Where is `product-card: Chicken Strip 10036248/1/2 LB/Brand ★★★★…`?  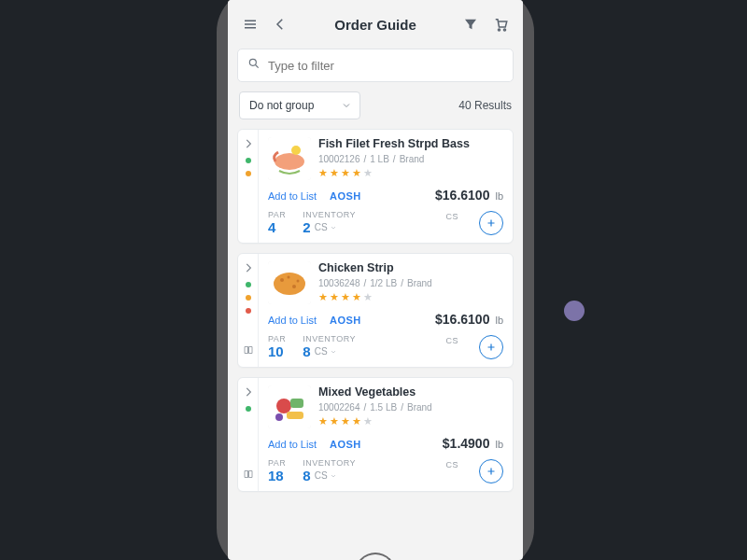
product-card: Chicken Strip 10036248/1/2 LB/Brand ★★★★… is located at coordinates (375, 310).